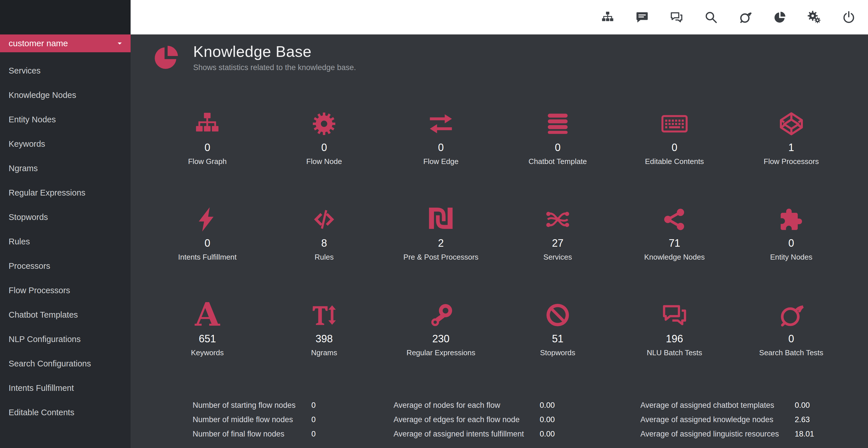 This screenshot has width=868, height=448. I want to click on stat-card-intents-fulfillment: 0 Intents Fulfillment, so click(208, 233).